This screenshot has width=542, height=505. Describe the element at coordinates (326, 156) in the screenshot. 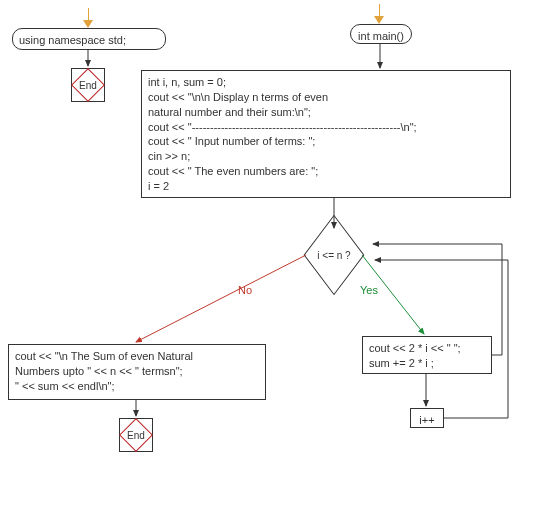

I see `setup-line-6: cin >> n;` at that location.